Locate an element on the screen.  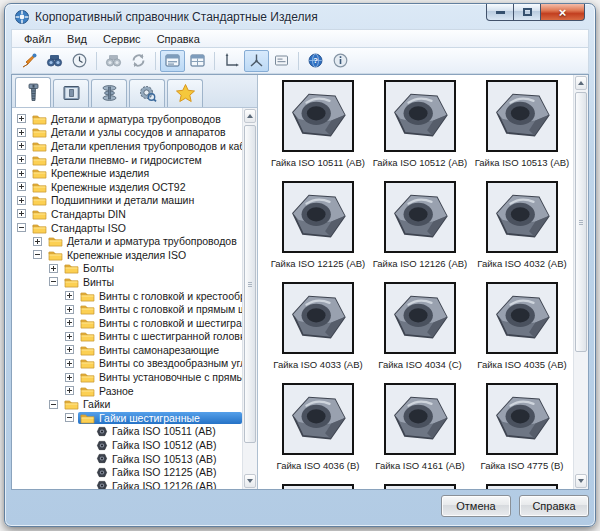
cancel-button: Отмена is located at coordinates (476, 506).